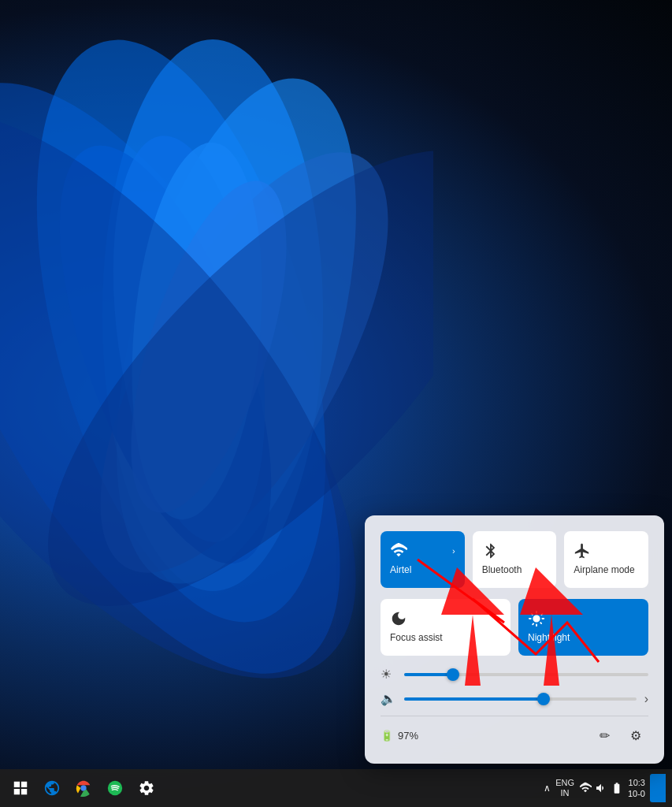 The image size is (672, 807). What do you see at coordinates (20, 788) in the screenshot?
I see `start-button` at bounding box center [20, 788].